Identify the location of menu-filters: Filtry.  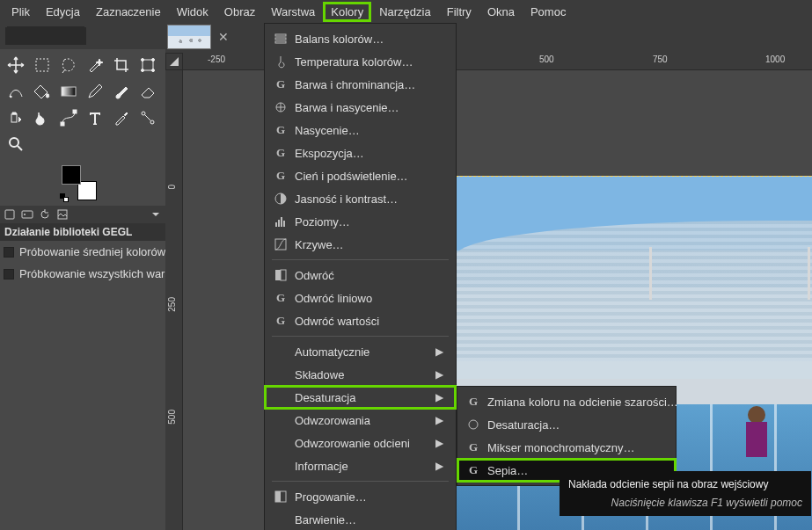
(459, 12).